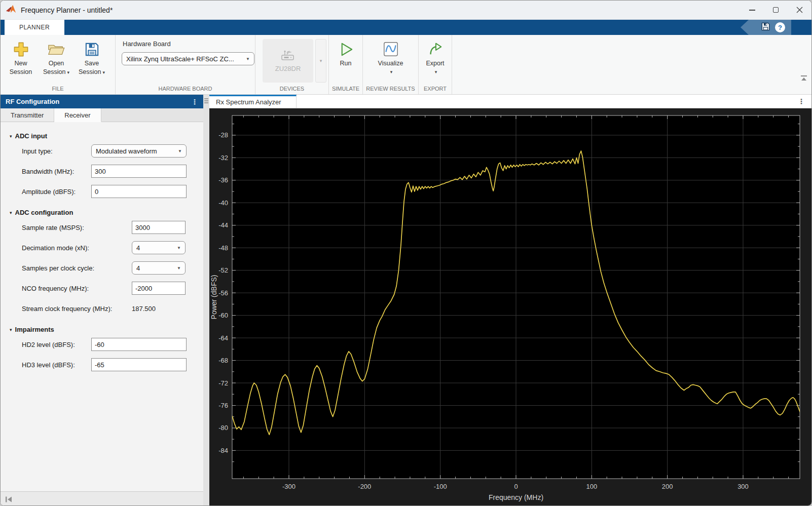  What do you see at coordinates (223, 361) in the screenshot?
I see `svg-text: -68` at bounding box center [223, 361].